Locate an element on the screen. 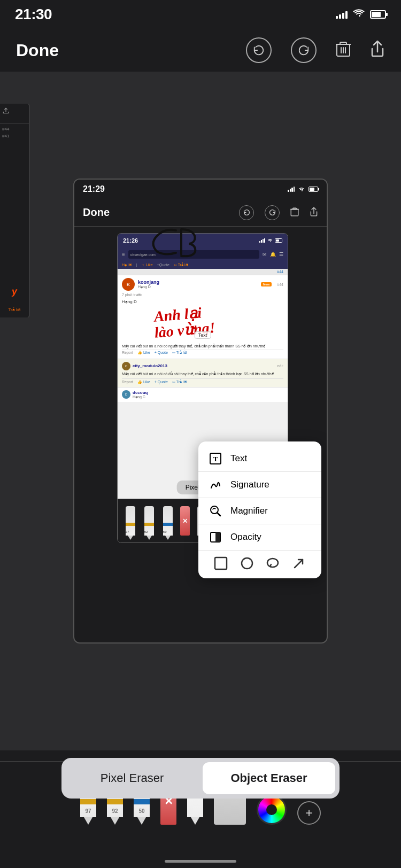  svg-text: Anh lại is located at coordinates (178, 314).